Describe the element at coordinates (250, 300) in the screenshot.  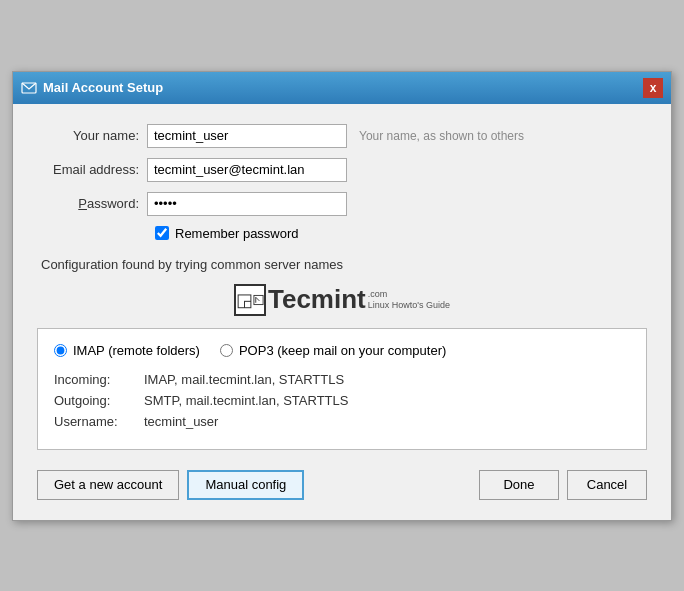
I see `watermark-icon` at that location.